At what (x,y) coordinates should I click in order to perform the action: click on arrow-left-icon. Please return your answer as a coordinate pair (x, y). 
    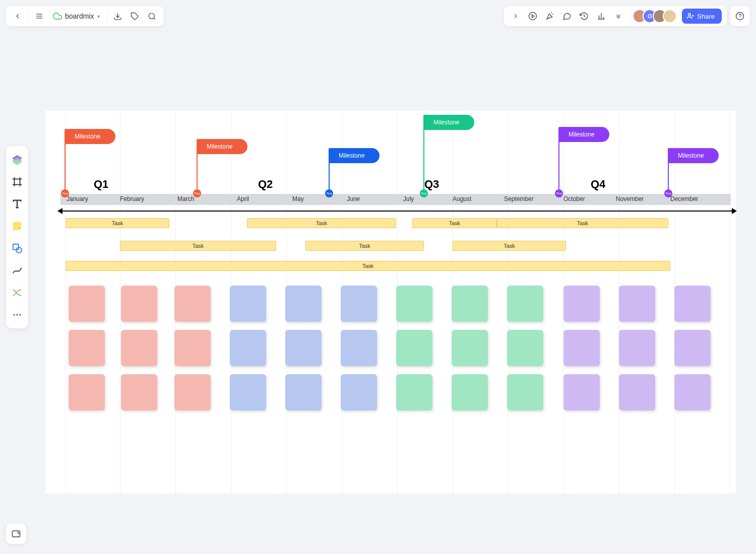
    Looking at the image, I should click on (60, 211).